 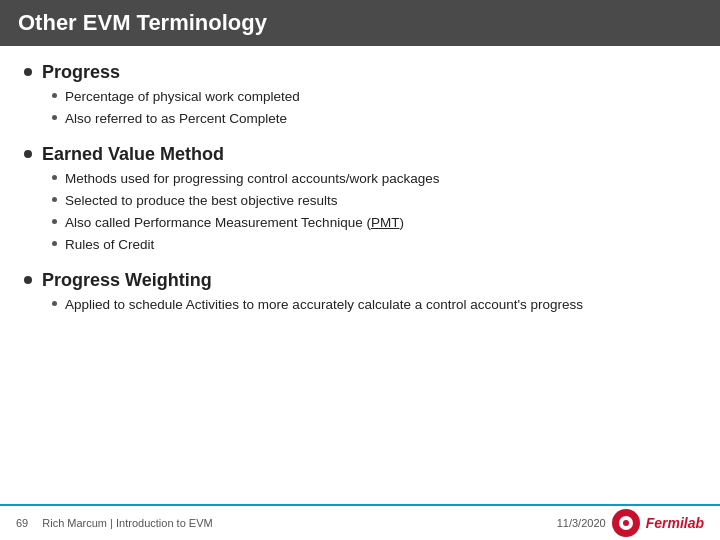 I want to click on sub-bullet-evm-1: Selected to produce the best objective r…, so click(x=374, y=201).